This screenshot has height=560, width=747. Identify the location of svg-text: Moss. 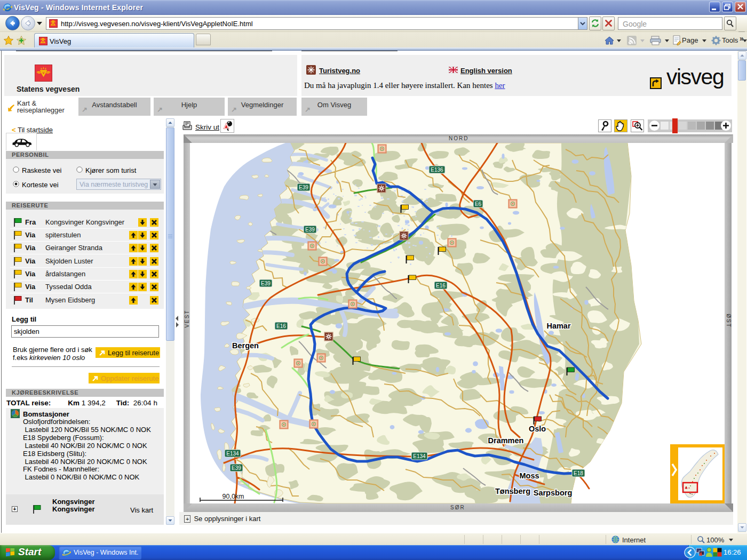
(529, 476).